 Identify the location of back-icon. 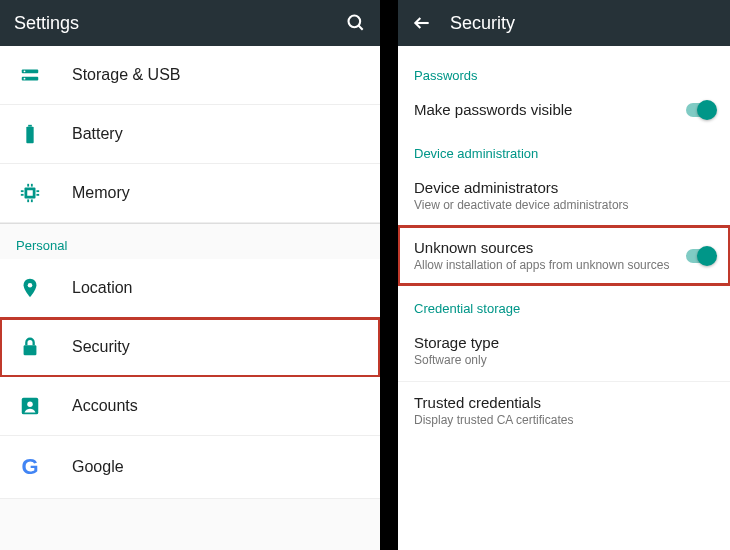
(422, 23).